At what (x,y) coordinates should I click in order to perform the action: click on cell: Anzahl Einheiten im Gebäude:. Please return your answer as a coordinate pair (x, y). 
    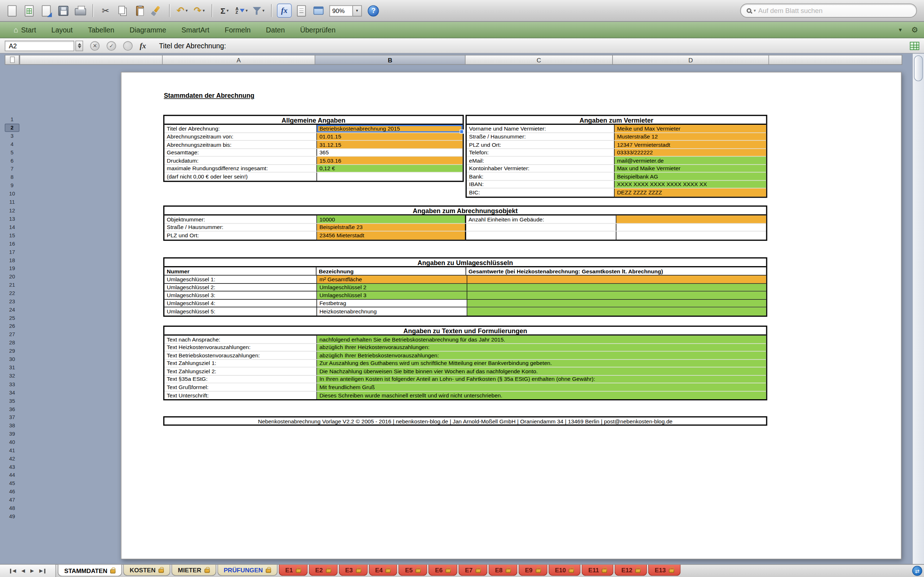
    Looking at the image, I should click on (541, 219).